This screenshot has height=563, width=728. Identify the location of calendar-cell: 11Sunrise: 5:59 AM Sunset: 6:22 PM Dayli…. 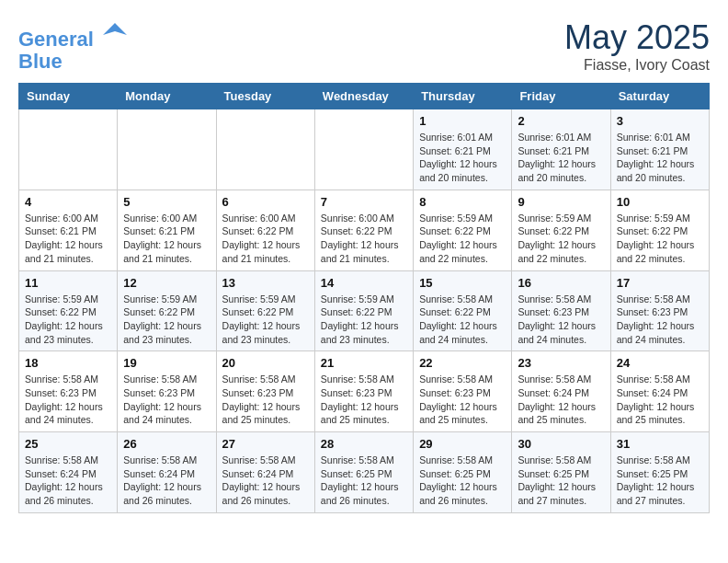
(68, 311).